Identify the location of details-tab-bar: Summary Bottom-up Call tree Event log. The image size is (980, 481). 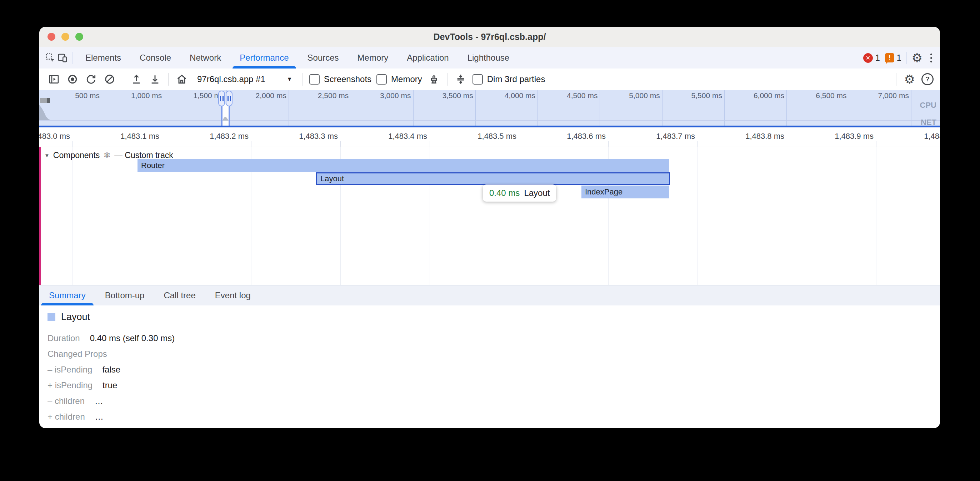
(490, 295).